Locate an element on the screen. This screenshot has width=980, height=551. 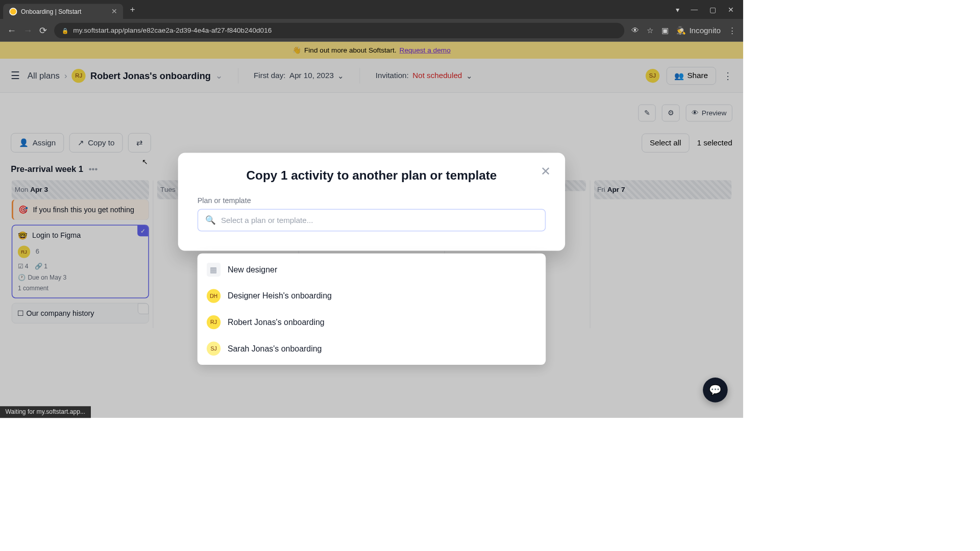
lock-icon: 🔒 is located at coordinates (65, 31).